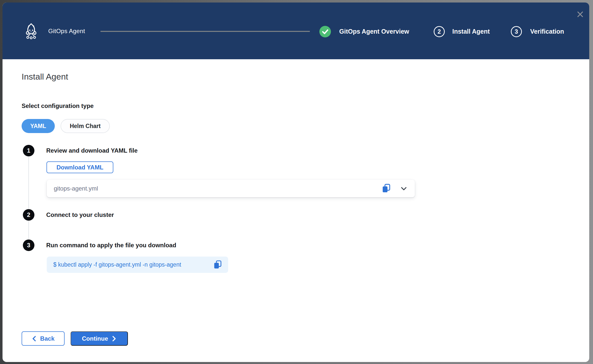 The height and width of the screenshot is (364, 593). Describe the element at coordinates (547, 31) in the screenshot. I see `stepper-step3-label: Verification` at that location.